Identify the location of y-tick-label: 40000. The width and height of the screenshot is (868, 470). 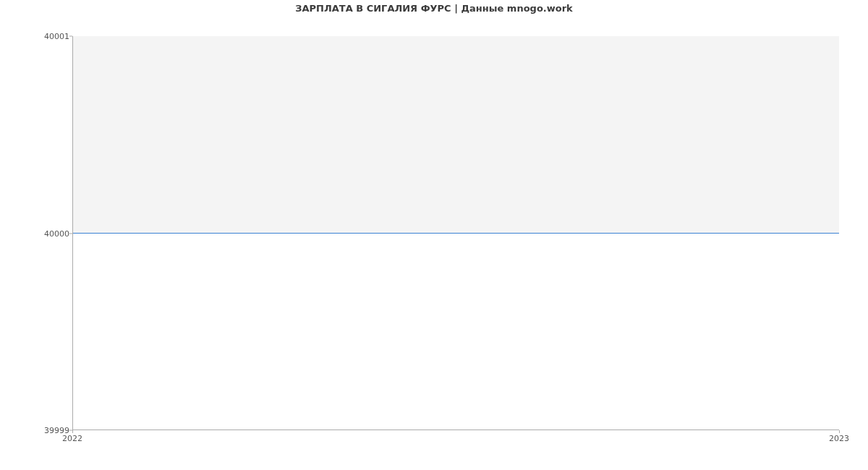
(37, 233).